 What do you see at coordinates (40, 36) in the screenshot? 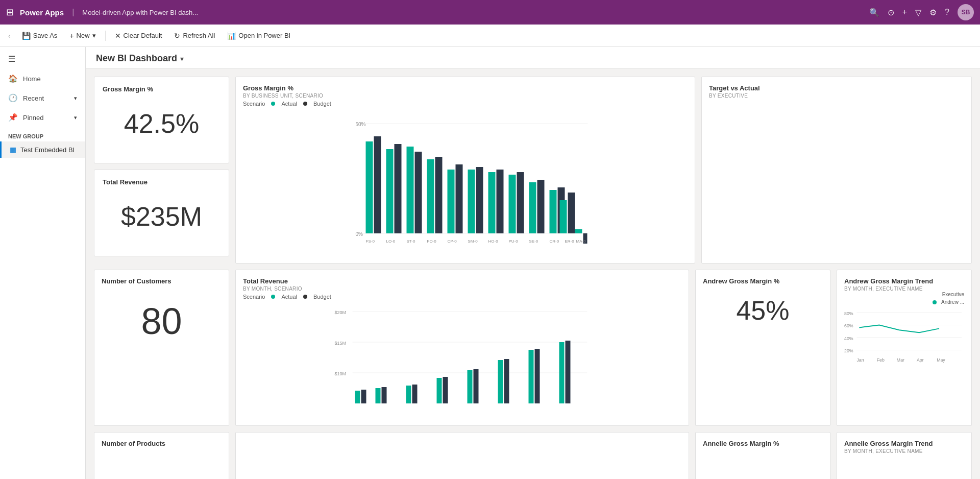
I see `save-as-button: 💾 Save As` at bounding box center [40, 36].